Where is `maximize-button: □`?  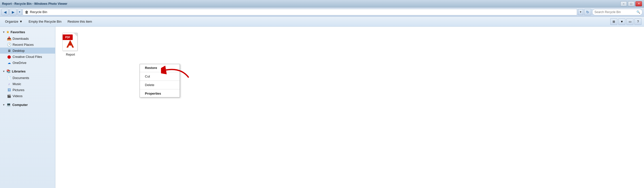
maximize-button: □ is located at coordinates (631, 4).